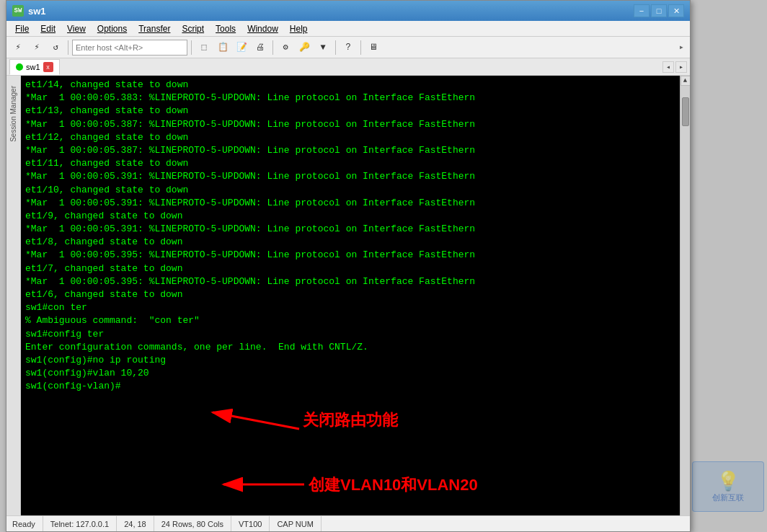 The height and width of the screenshot is (532, 767). What do you see at coordinates (728, 487) in the screenshot?
I see `watermark: 💡 创新互联` at bounding box center [728, 487].